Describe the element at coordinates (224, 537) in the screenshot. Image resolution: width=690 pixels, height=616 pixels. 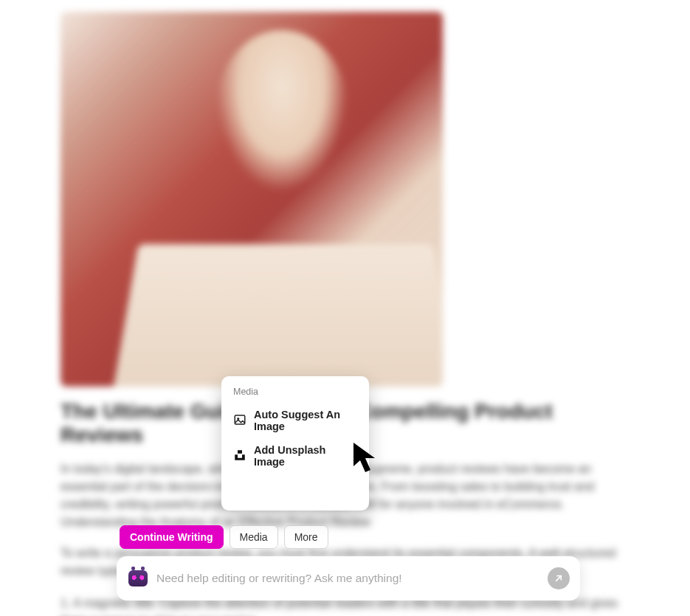
I see `editor-toolbar: Continue Writing Media More` at that location.